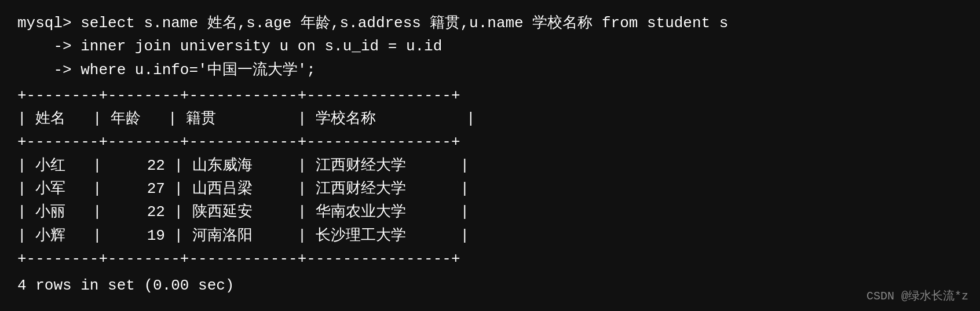 This screenshot has height=311, width=980. I want to click on watermark: CSDN @绿水长流*z, so click(917, 297).